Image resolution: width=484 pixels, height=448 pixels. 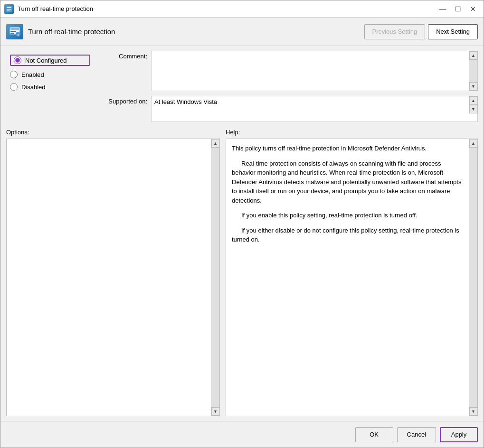 What do you see at coordinates (123, 55) in the screenshot?
I see `comment-label: Comment:` at bounding box center [123, 55].